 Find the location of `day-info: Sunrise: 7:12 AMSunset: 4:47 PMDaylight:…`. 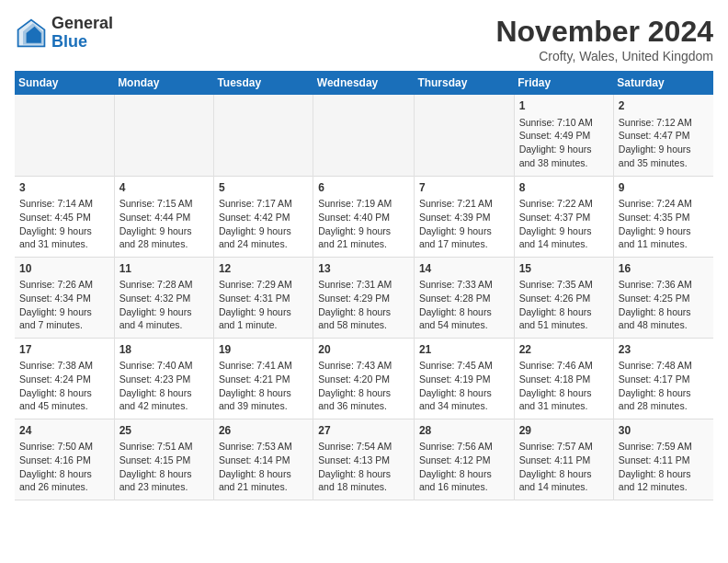

day-info: Sunrise: 7:12 AMSunset: 4:47 PMDaylight:… is located at coordinates (664, 144).